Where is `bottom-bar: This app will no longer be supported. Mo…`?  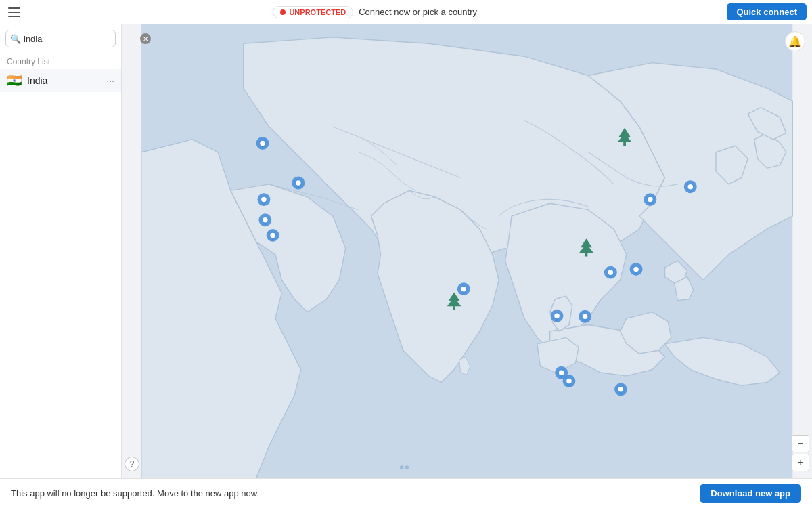 bottom-bar: This app will no longer be supported. Mo… is located at coordinates (406, 493).